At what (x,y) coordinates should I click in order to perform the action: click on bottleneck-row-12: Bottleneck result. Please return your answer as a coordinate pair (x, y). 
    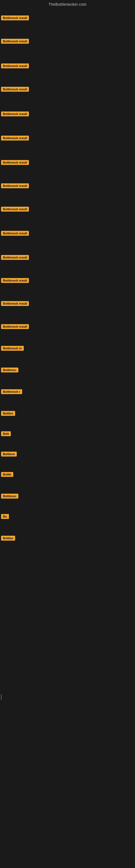
    Looking at the image, I should click on (15, 281).